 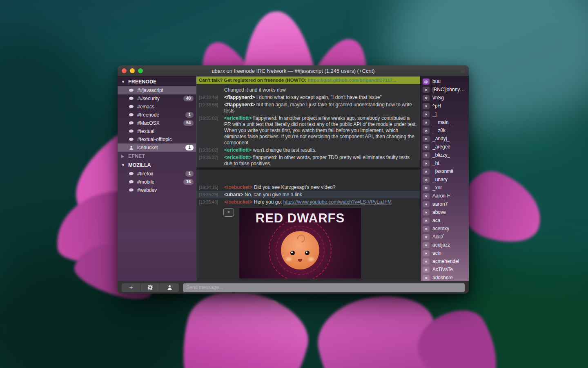 I want to click on user-list-item: @buu, so click(x=445, y=81).